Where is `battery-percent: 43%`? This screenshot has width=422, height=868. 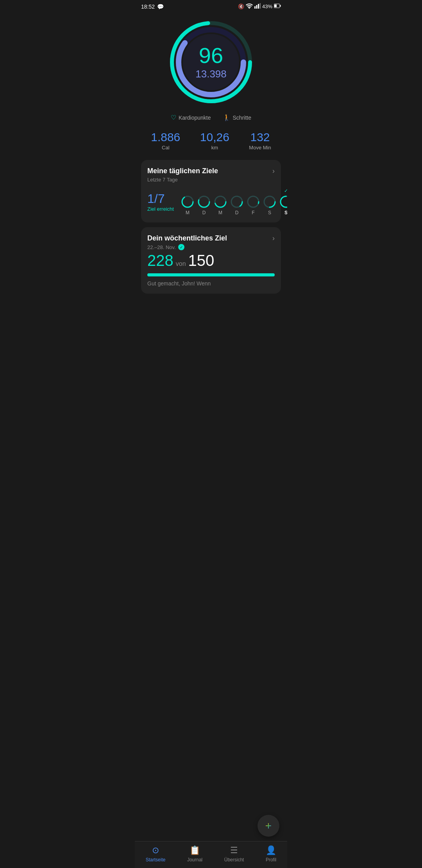 battery-percent: 43% is located at coordinates (267, 6).